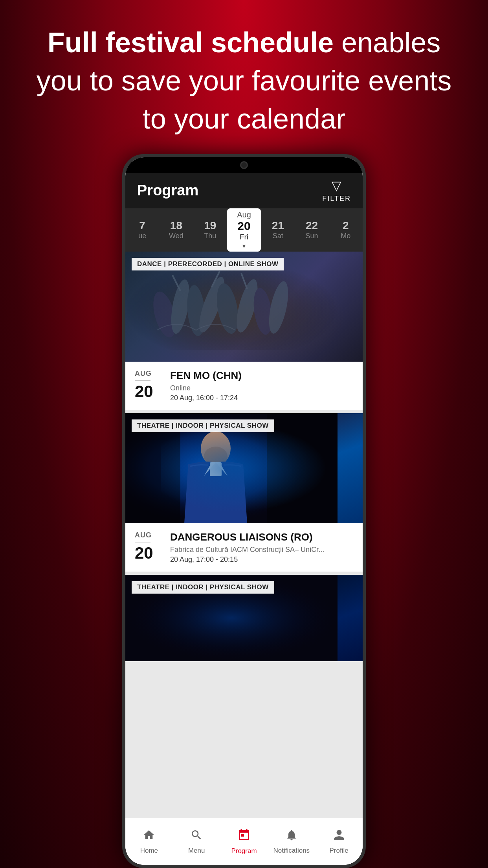 The image size is (488, 868). I want to click on filter-icon: ▽, so click(336, 186).